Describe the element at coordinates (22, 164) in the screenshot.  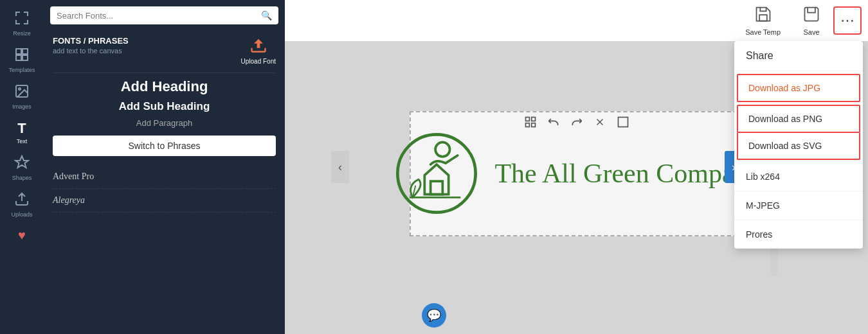
I see `shapes-icon` at that location.